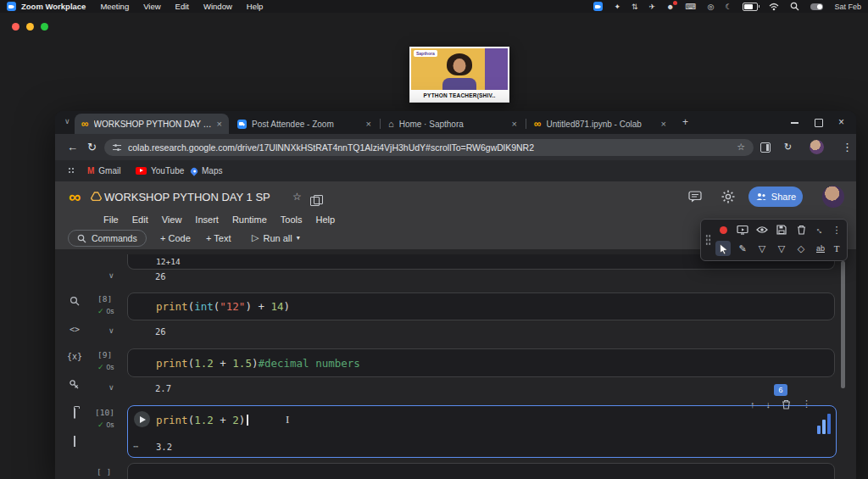 The image size is (868, 479). Describe the element at coordinates (837, 248) in the screenshot. I see `text-tool-icon: T` at that location.